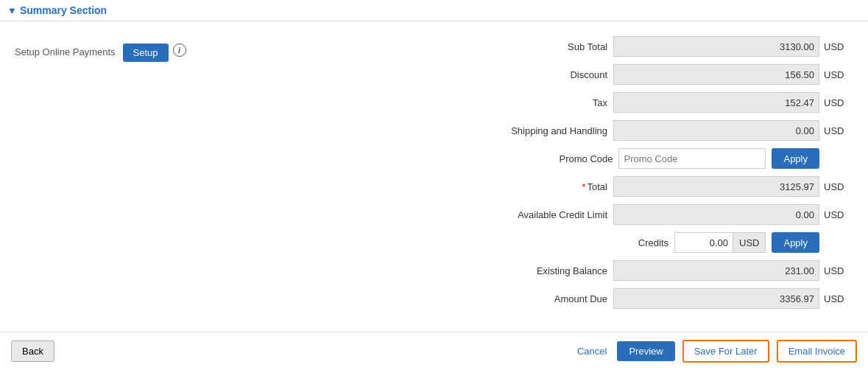 This screenshot has height=370, width=868. Describe the element at coordinates (434, 351) in the screenshot. I see `footer: Back Cancel Preview Save For Later Email…` at that location.